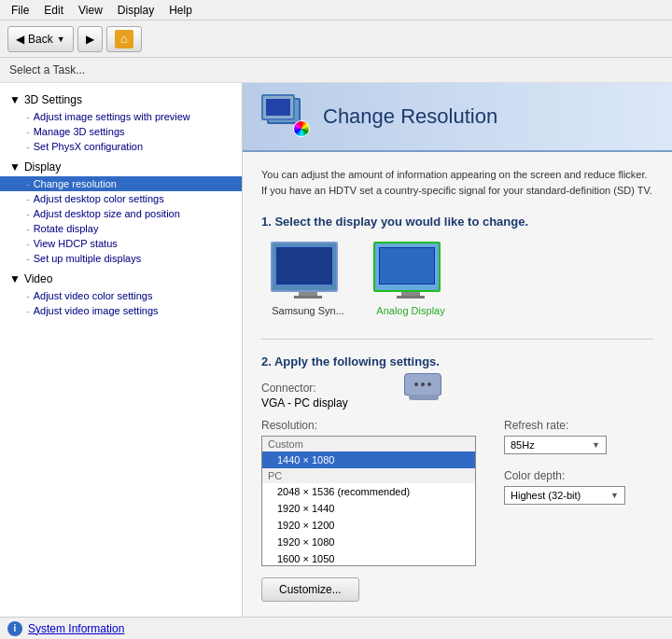  Describe the element at coordinates (90, 39) in the screenshot. I see `forward-button: ▶` at that location.